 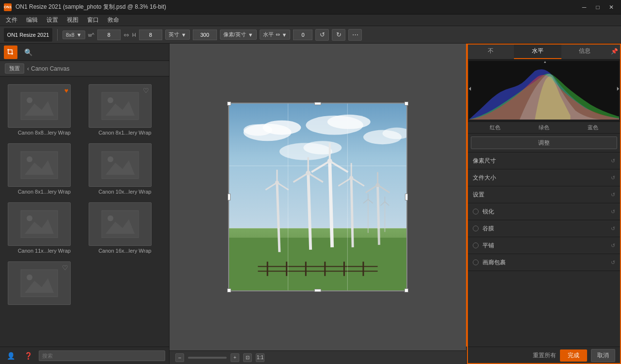 What do you see at coordinates (109, 35) in the screenshot?
I see `width-input` at bounding box center [109, 35].